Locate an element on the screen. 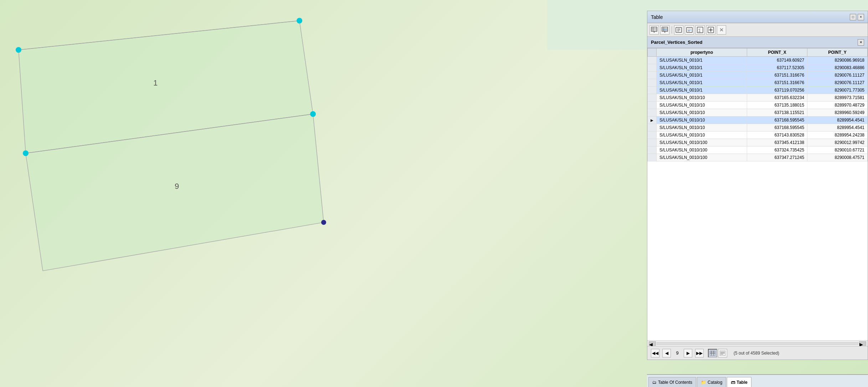  close-table-button: ✕ is located at coordinates (721, 30).